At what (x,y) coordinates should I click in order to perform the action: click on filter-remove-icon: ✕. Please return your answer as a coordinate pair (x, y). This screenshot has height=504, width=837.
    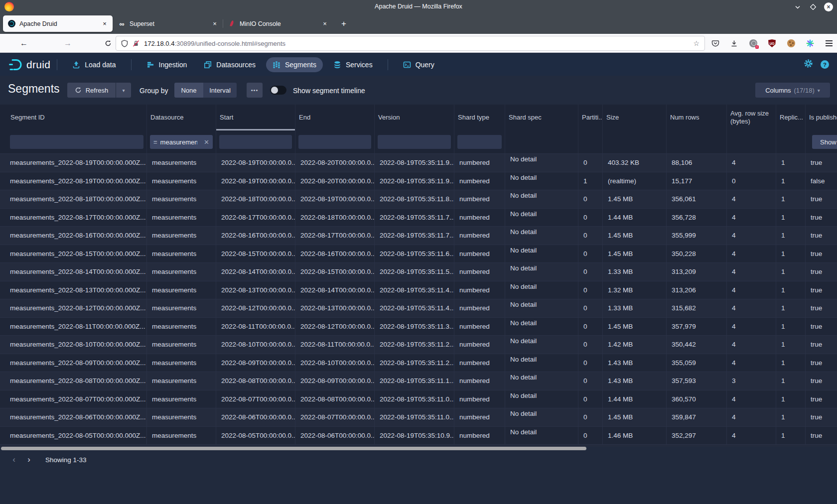
    Looking at the image, I should click on (206, 142).